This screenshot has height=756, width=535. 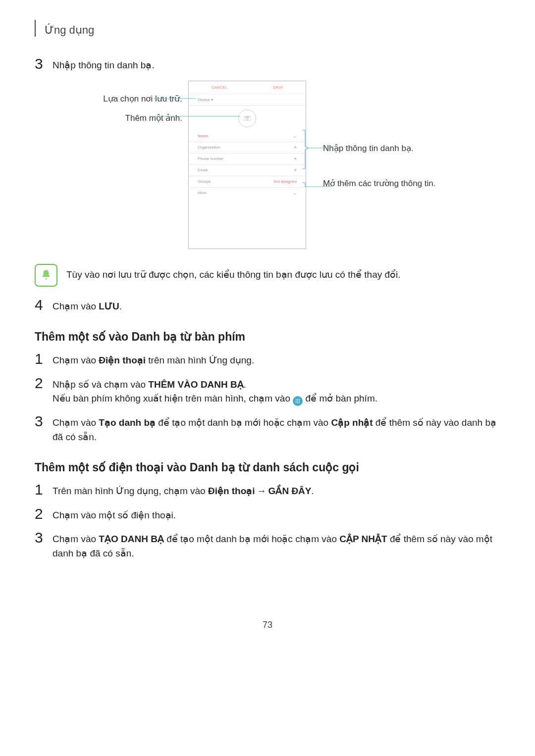 I want to click on cancel-label: CANCEL, so click(x=219, y=87).